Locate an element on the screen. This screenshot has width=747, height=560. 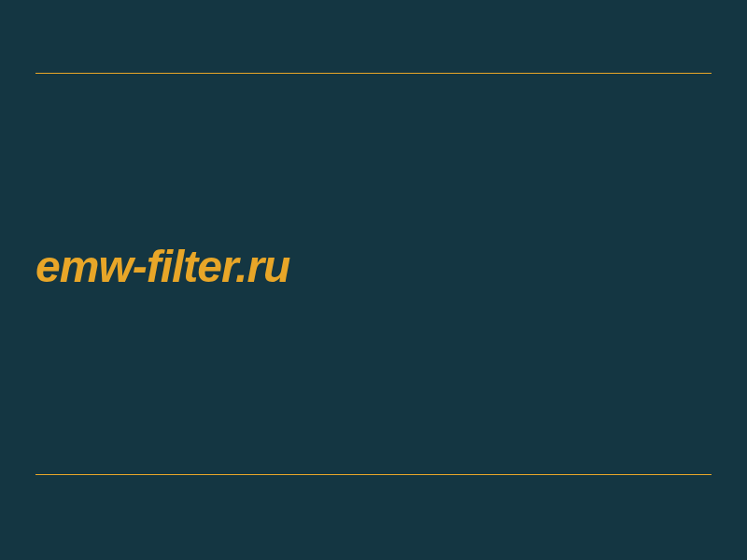
divider-bottom is located at coordinates (374, 474).